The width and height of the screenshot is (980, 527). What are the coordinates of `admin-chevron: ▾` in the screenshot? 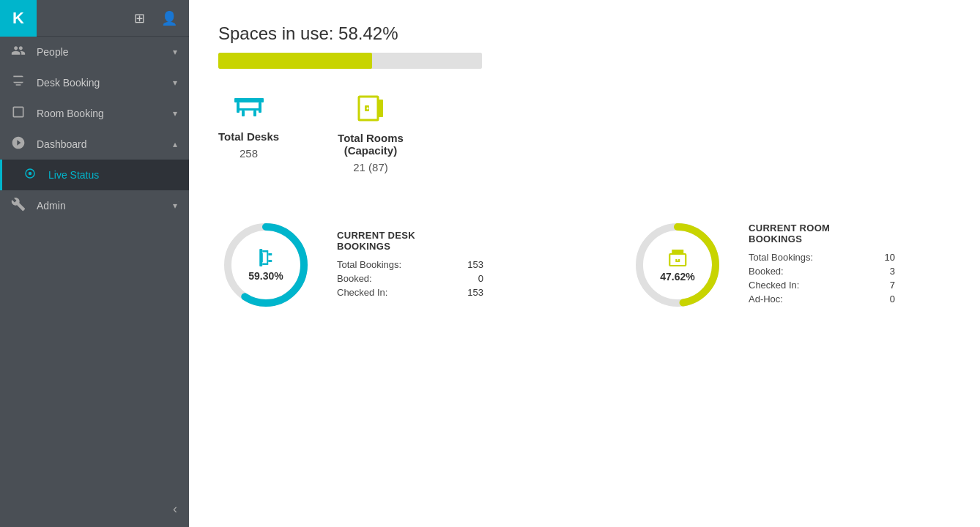 It's located at (175, 206).